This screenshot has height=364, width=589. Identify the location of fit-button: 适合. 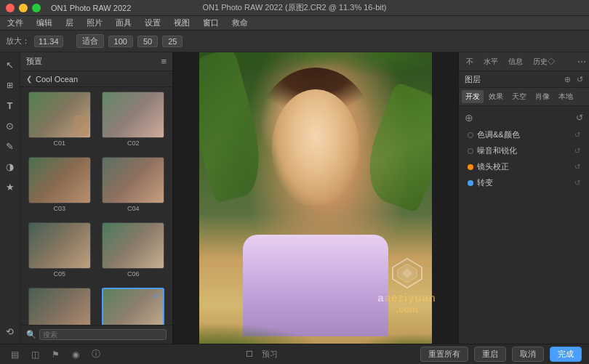
(90, 41).